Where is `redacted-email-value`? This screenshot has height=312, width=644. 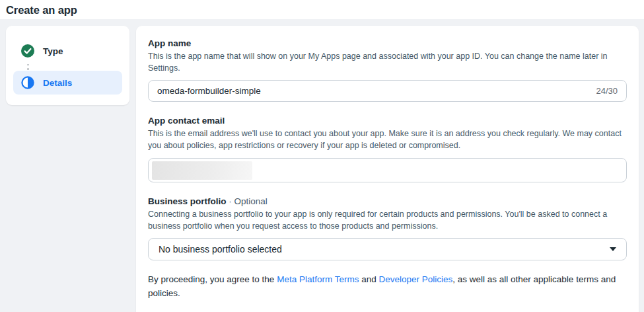 redacted-email-value is located at coordinates (202, 171).